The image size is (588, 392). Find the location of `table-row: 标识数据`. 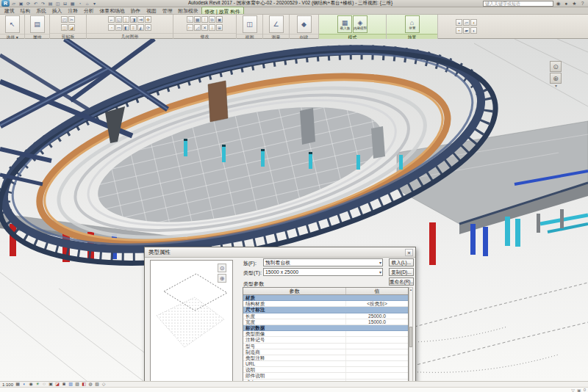

table-row: 标识数据 is located at coordinates (326, 328).